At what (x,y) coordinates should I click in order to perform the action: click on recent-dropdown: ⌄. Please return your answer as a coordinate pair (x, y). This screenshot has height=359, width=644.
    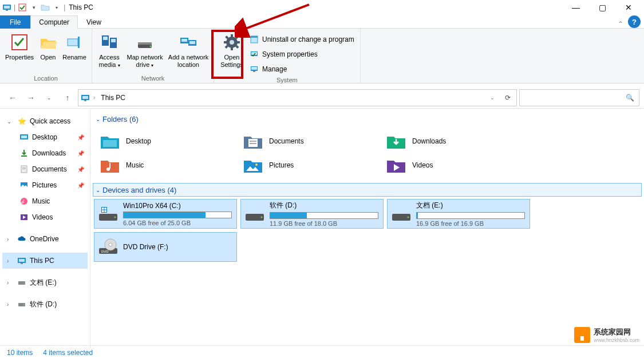
    Looking at the image, I should click on (49, 98).